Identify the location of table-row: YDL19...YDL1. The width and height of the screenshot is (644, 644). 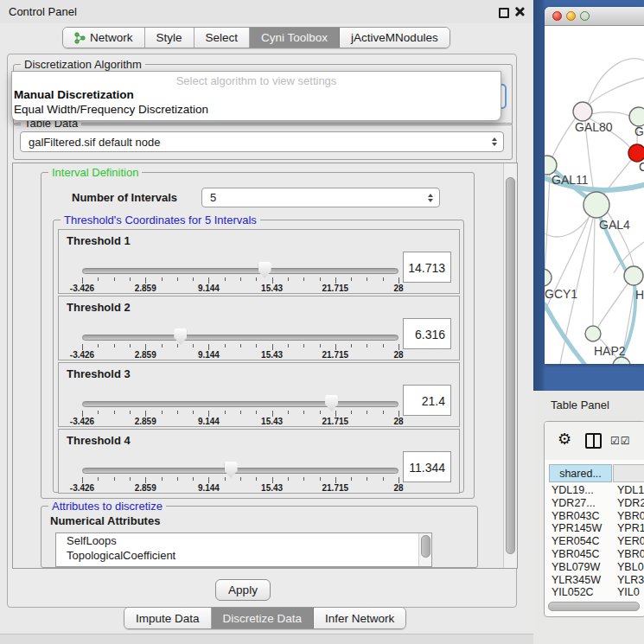
(596, 491).